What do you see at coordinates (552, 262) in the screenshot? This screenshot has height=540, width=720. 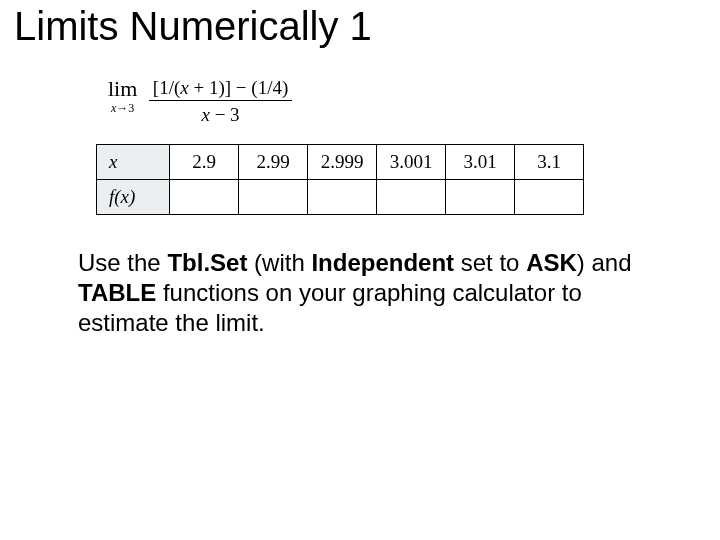 I see `instr-bold-ask: ASK` at bounding box center [552, 262].